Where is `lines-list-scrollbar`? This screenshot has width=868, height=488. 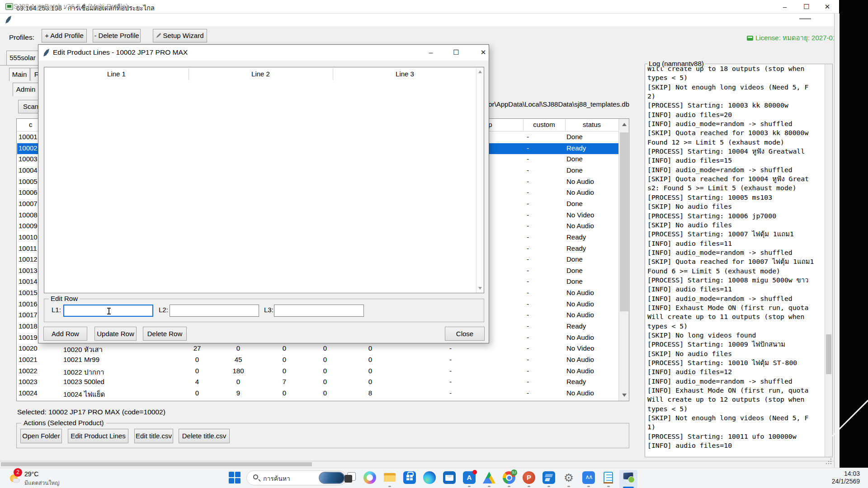
lines-list-scrollbar is located at coordinates (480, 180).